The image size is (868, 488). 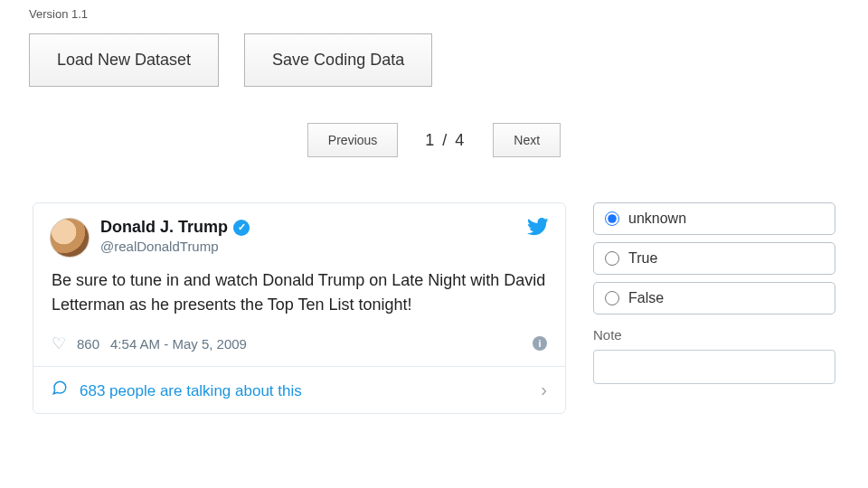 What do you see at coordinates (89, 343) in the screenshot?
I see `like-count: 860` at bounding box center [89, 343].